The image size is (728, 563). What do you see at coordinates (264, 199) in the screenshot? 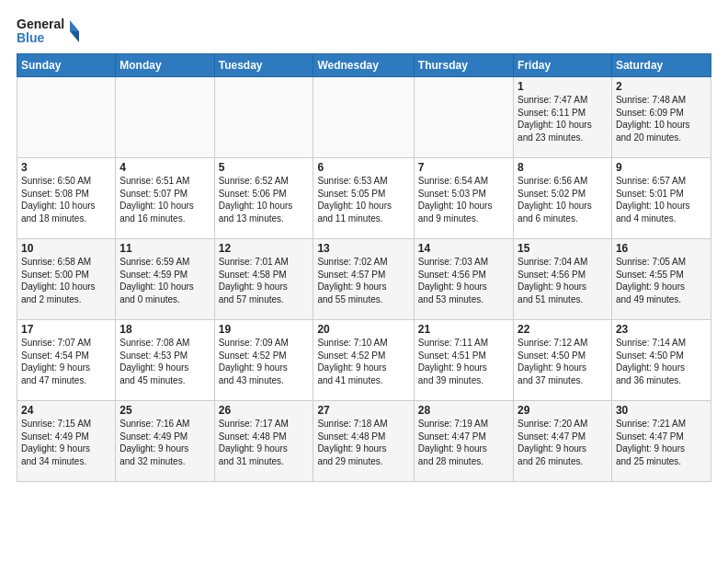
I see `calendar-cell: 5Sunrise: 6:52 AM Sunset: 5:06 PM Daylig…` at bounding box center [264, 199].